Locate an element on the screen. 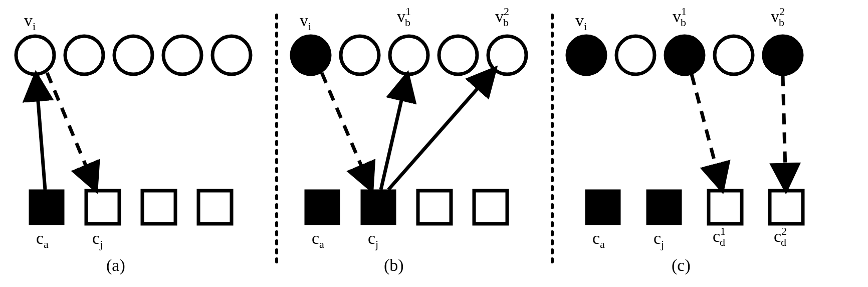 The image size is (868, 287). caption-a: (a) is located at coordinates (116, 265).